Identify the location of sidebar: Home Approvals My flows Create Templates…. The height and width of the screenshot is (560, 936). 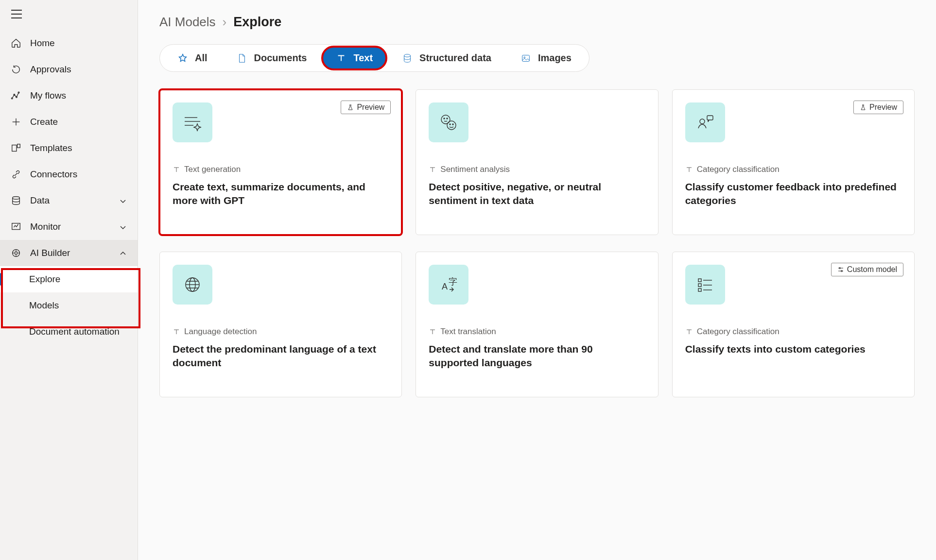
(69, 280).